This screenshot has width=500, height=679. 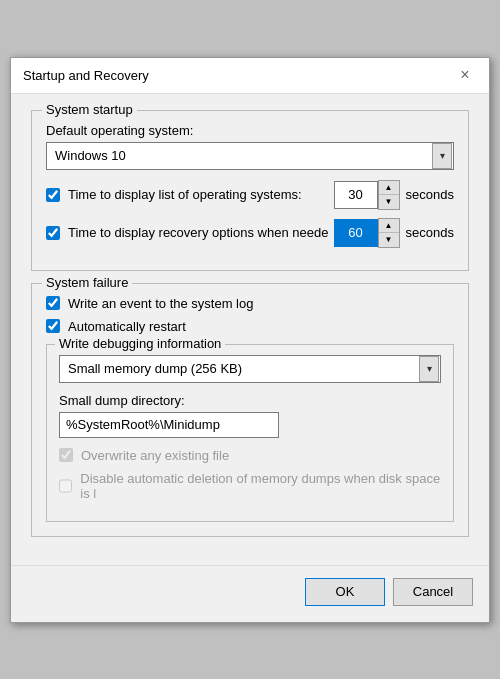 I want to click on time-recovery-row: Time to display recovery options when ne…, so click(x=250, y=233).